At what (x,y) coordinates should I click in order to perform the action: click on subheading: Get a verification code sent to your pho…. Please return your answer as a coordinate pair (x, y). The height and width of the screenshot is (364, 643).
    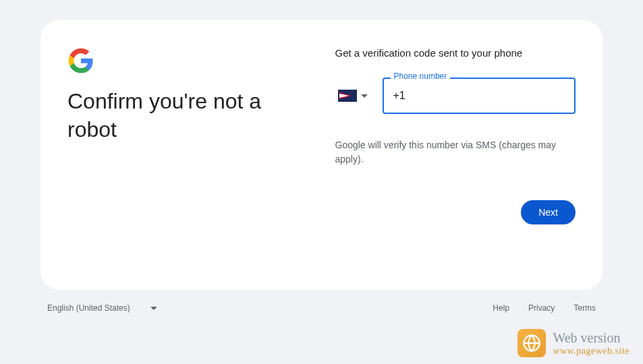
    Looking at the image, I should click on (456, 53).